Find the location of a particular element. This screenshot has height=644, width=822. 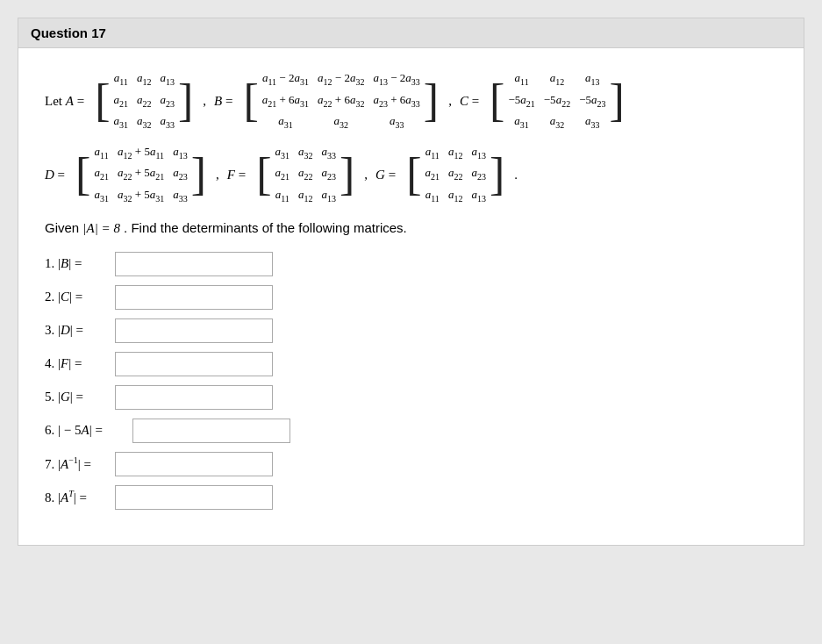

cell: a11 − 2a31 is located at coordinates (286, 79).